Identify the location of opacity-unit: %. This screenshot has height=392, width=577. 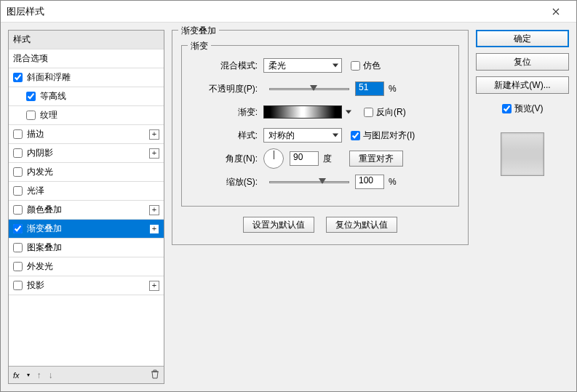
(393, 89).